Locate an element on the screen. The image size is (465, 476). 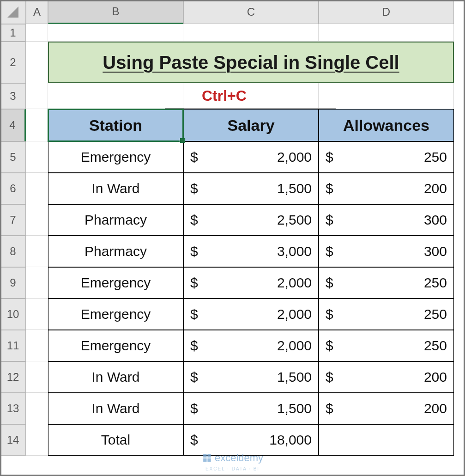
cell-A6 is located at coordinates (37, 189).